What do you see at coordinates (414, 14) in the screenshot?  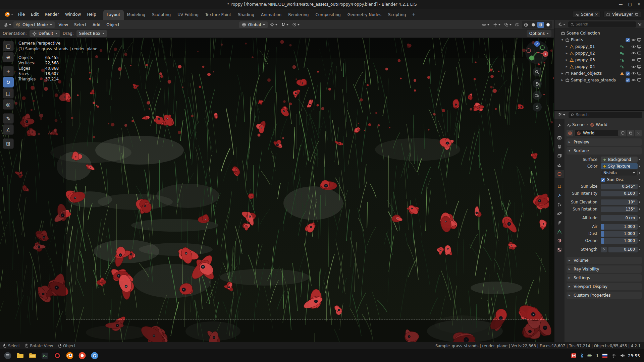 I see `add-workspace-button: +` at bounding box center [414, 14].